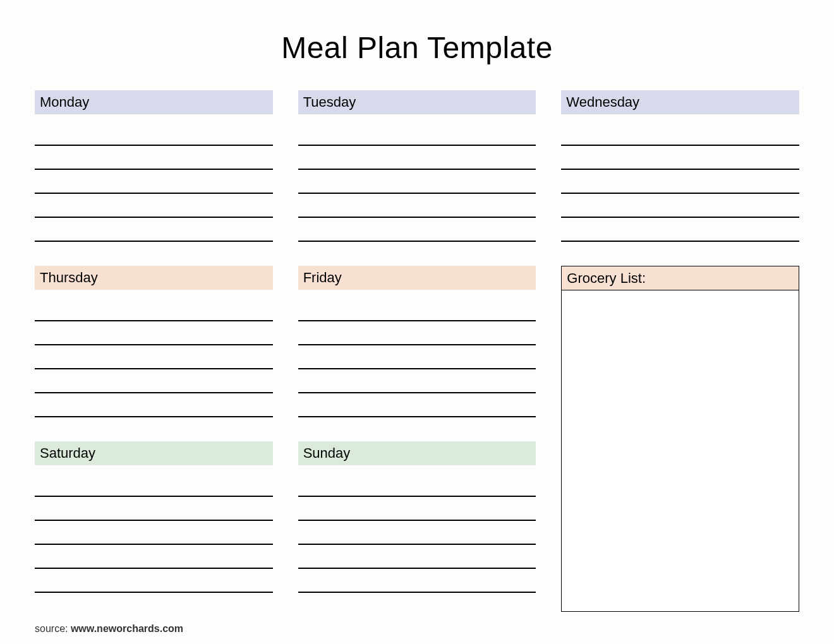 This screenshot has height=644, width=834. I want to click on lines-thursday, so click(154, 363).